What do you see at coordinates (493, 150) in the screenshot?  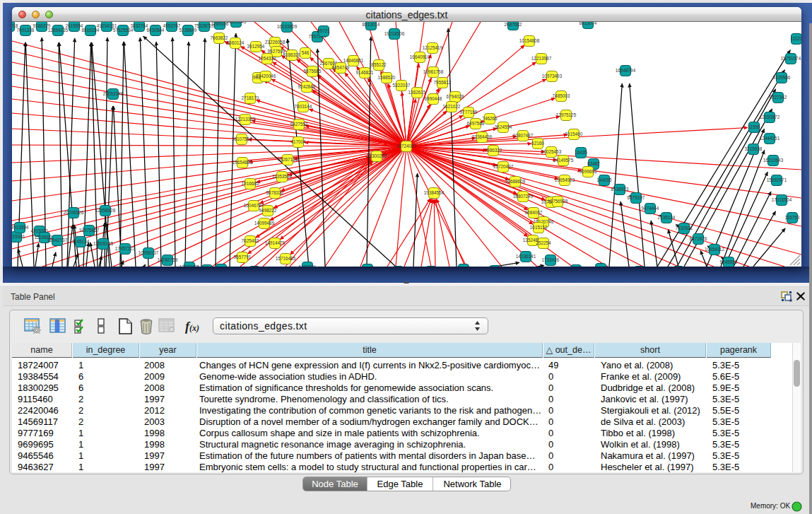 I see `svg-text: 7986322` at bounding box center [493, 150].